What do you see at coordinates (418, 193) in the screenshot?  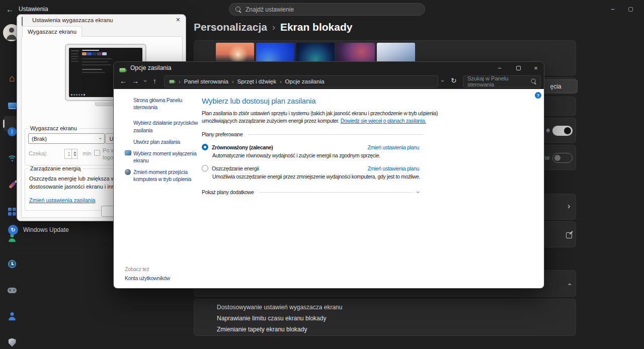 I see `expand-plans-chevron-icon: ›` at bounding box center [418, 193].